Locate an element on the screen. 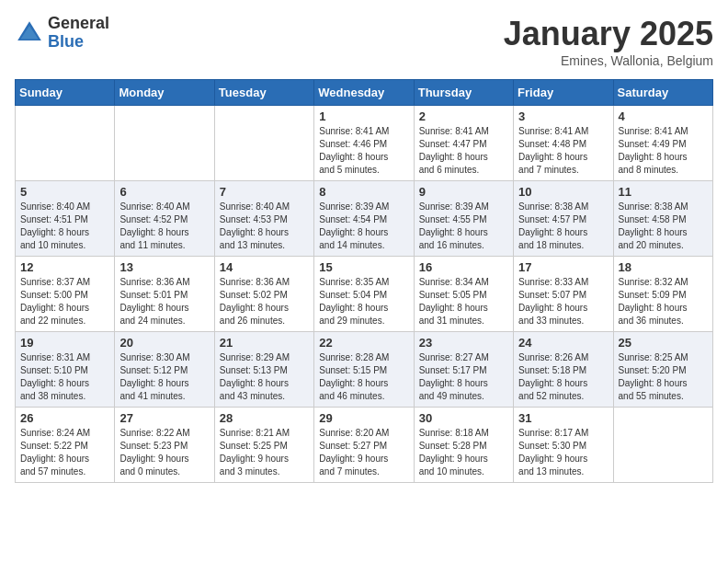 This screenshot has width=728, height=563. day-info: Sunrise: 8:28 AM Sunset: 5:15 PM Dayligh… is located at coordinates (364, 377).